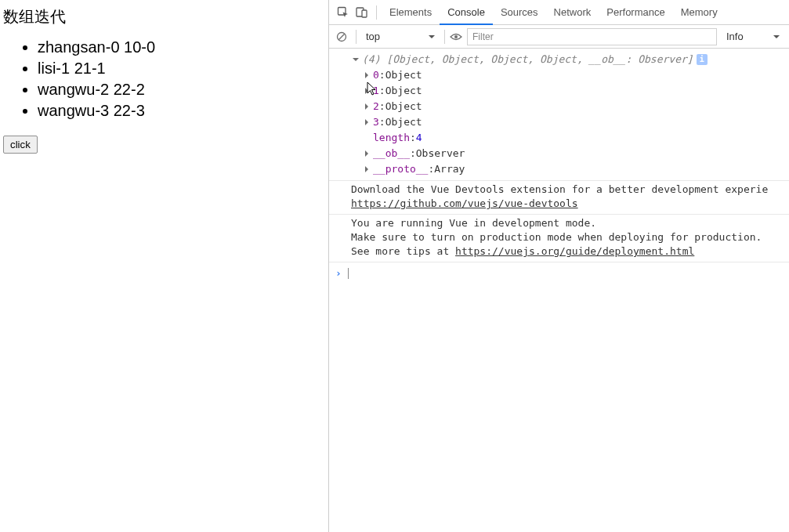 The width and height of the screenshot is (789, 532). What do you see at coordinates (342, 37) in the screenshot?
I see `clear-console-icon` at bounding box center [342, 37].